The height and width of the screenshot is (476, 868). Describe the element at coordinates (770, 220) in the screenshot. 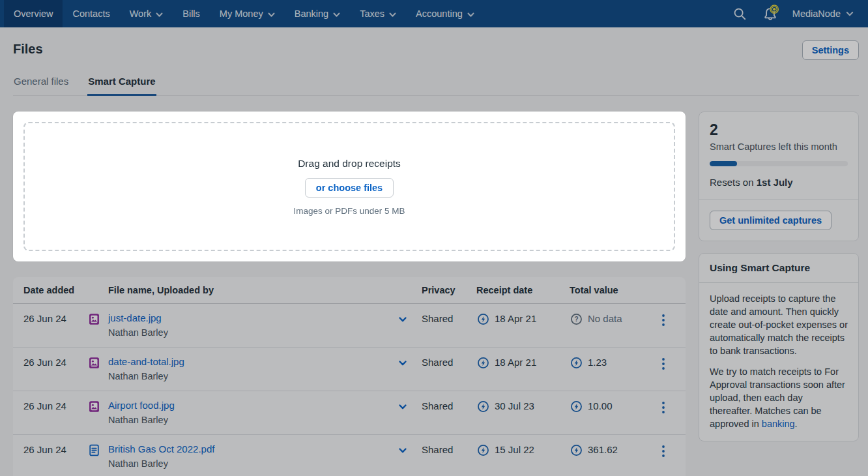

I see `get-unlimited-captures-button: Get unlimited captures` at that location.